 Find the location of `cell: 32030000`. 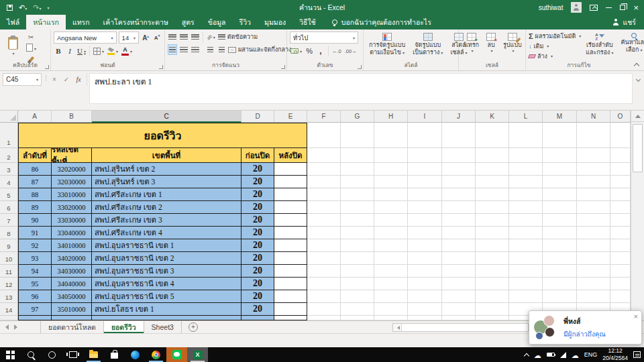

cell: 32030000 is located at coordinates (72, 182).